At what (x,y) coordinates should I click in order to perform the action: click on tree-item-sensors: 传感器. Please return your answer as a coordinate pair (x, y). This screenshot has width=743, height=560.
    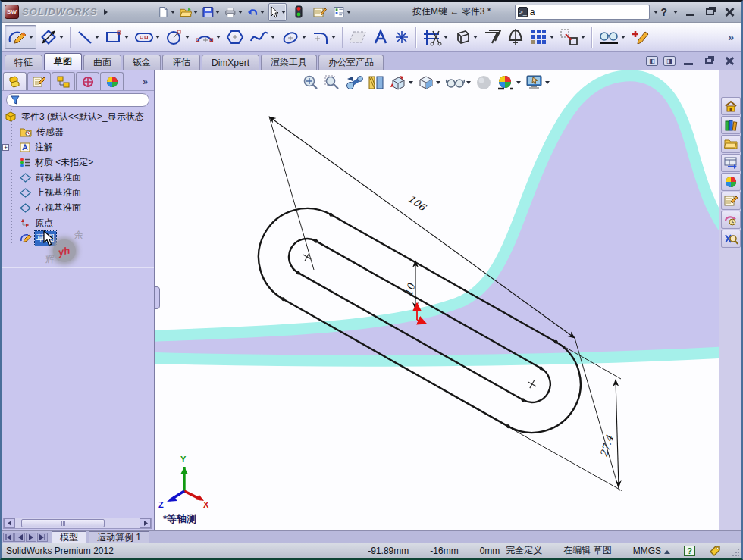
    Looking at the image, I should click on (77, 132).